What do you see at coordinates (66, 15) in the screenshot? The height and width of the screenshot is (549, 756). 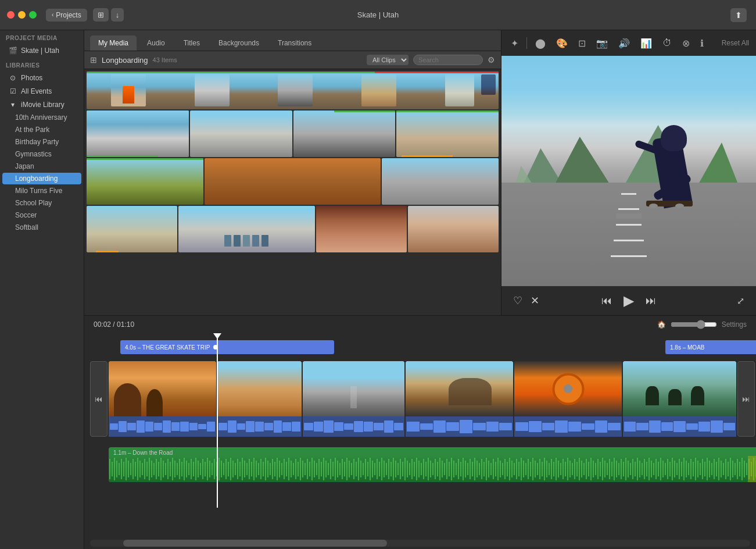 I see `projects-button: ‹ Projects` at bounding box center [66, 15].